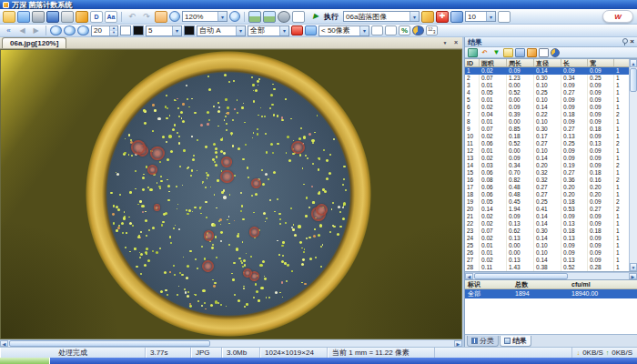 The width and height of the screenshot is (637, 364). I want to click on add-marker-icon, so click(442, 16).